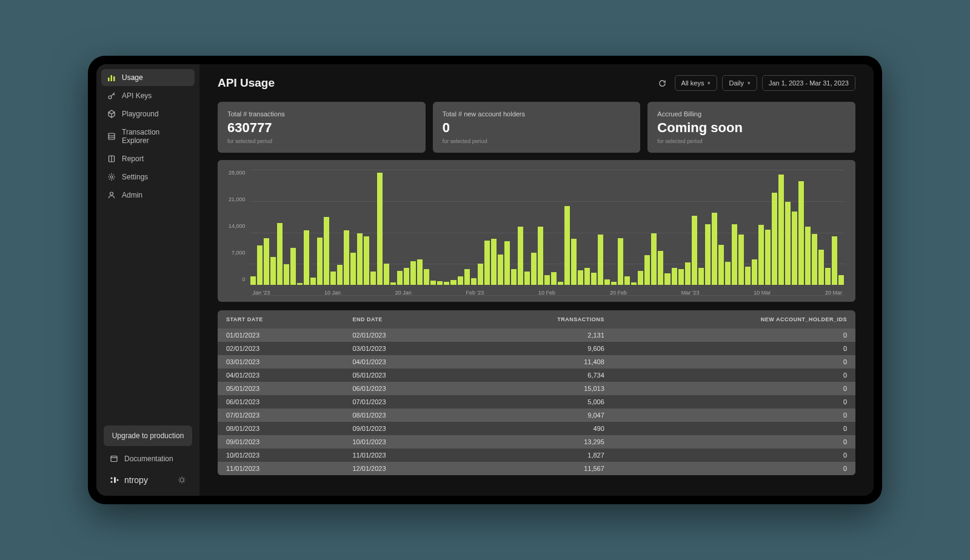 The height and width of the screenshot is (560, 970). Describe the element at coordinates (112, 78) in the screenshot. I see `bar-chart-icon` at that location.